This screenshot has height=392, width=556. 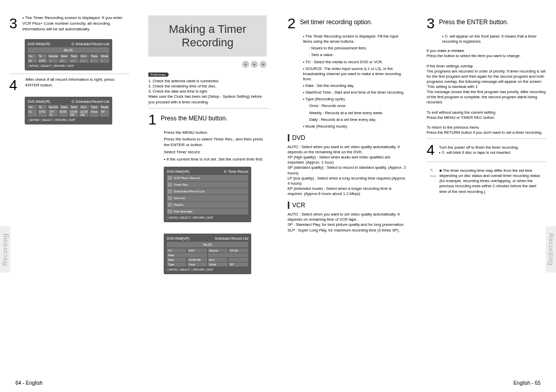 I want to click on overlap-head: If the timer settings overlap, so click(x=487, y=66).